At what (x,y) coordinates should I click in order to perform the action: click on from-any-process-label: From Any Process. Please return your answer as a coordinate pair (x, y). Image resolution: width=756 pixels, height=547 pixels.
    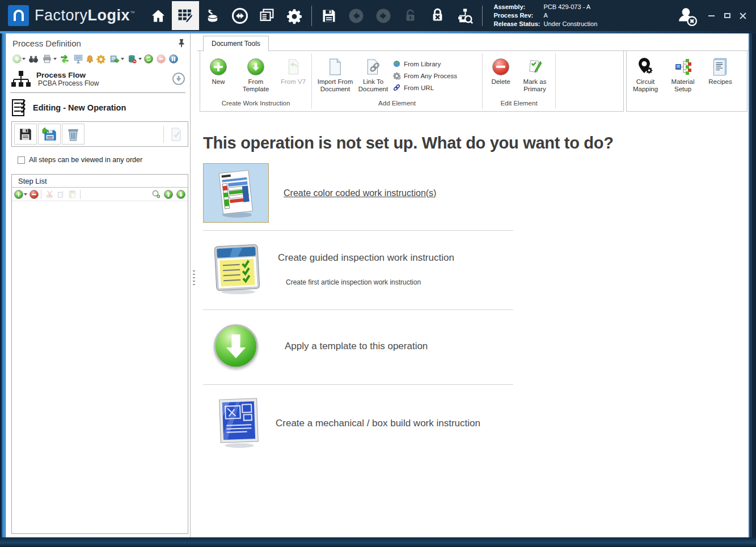
    Looking at the image, I should click on (430, 76).